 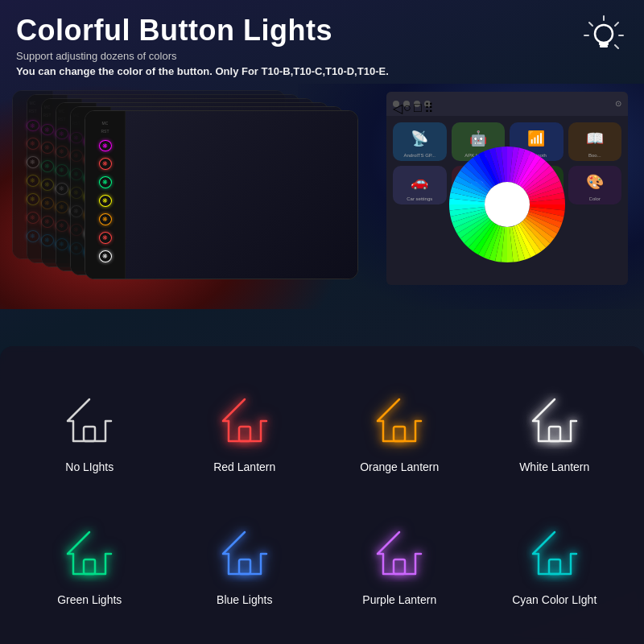 What do you see at coordinates (105, 256) in the screenshot?
I see `device-btn-5-6: ❋` at bounding box center [105, 256].